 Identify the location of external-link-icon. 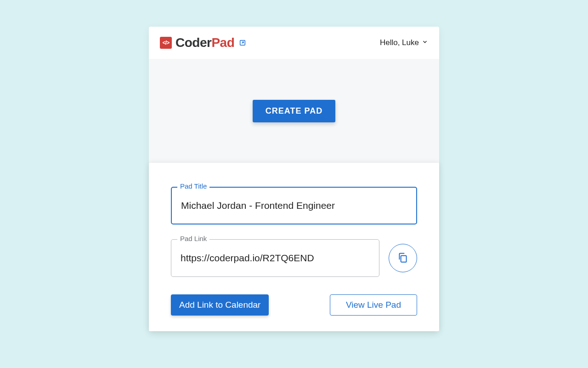
(243, 43).